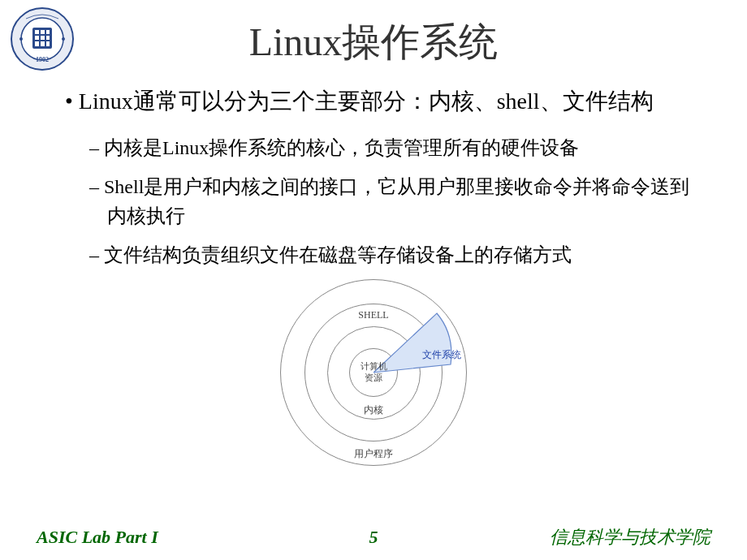 Image resolution: width=747 pixels, height=560 pixels. What do you see at coordinates (630, 537) in the screenshot?
I see `footer-right: 信息科学与技术学院` at bounding box center [630, 537].